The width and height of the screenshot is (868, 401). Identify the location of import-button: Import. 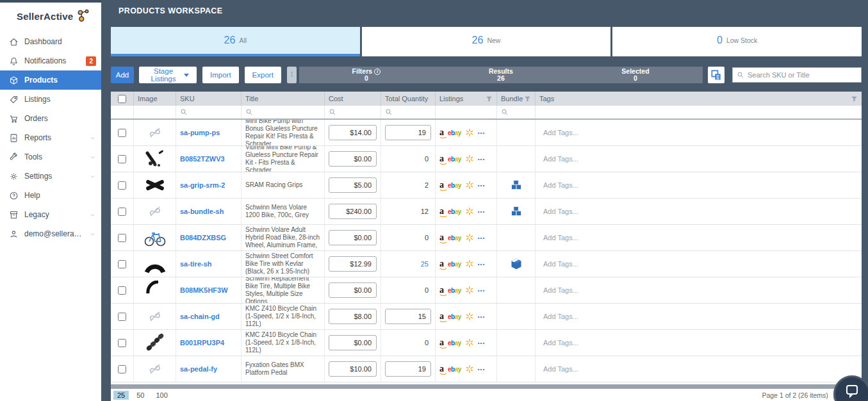
(220, 75).